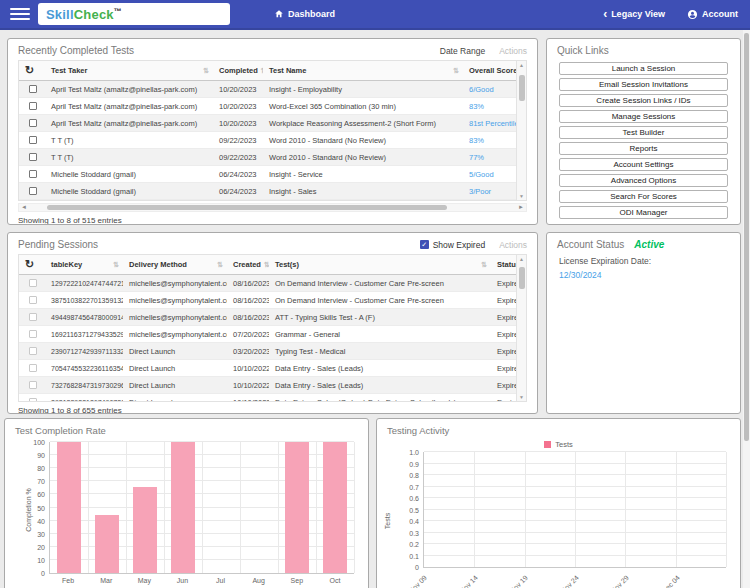  Describe the element at coordinates (490, 70) in the screenshot. I see `column-header: Overall Score⇅` at that location.